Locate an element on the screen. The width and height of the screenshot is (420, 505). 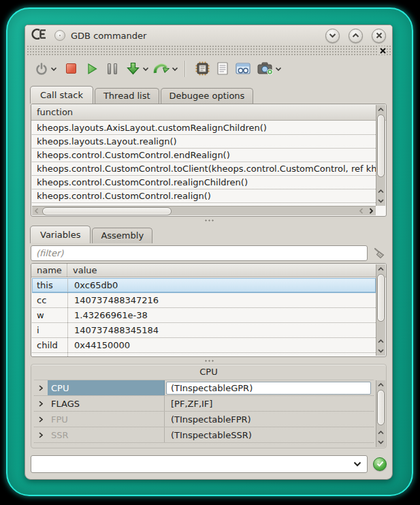
power-menu-button is located at coordinates (54, 70).